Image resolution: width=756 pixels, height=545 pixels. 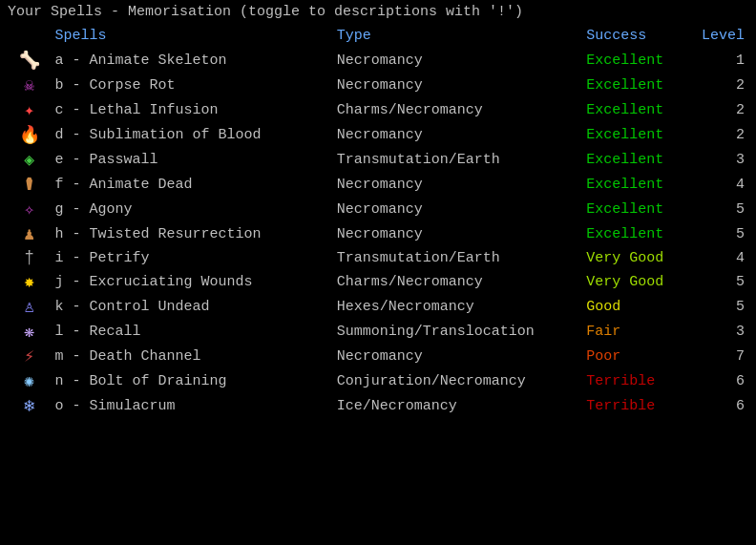 What do you see at coordinates (458, 406) in the screenshot?
I see `spell-type: Ice/Necromancy` at bounding box center [458, 406].